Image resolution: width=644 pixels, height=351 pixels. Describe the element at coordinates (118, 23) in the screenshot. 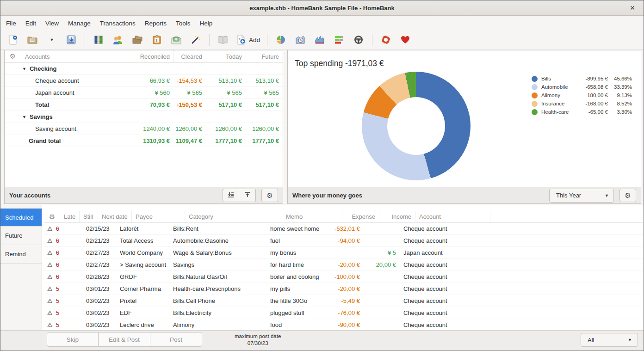

I see `menu-transactions: Transactions` at that location.